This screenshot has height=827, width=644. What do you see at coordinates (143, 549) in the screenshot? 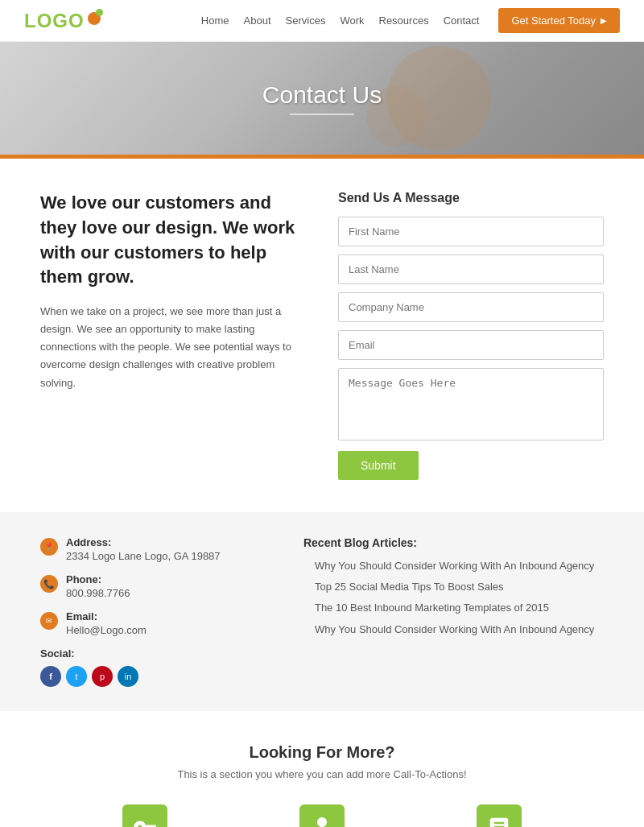
I see `address-text: Address: 2334 Logo Lane Logo, GA 19887` at bounding box center [143, 549].